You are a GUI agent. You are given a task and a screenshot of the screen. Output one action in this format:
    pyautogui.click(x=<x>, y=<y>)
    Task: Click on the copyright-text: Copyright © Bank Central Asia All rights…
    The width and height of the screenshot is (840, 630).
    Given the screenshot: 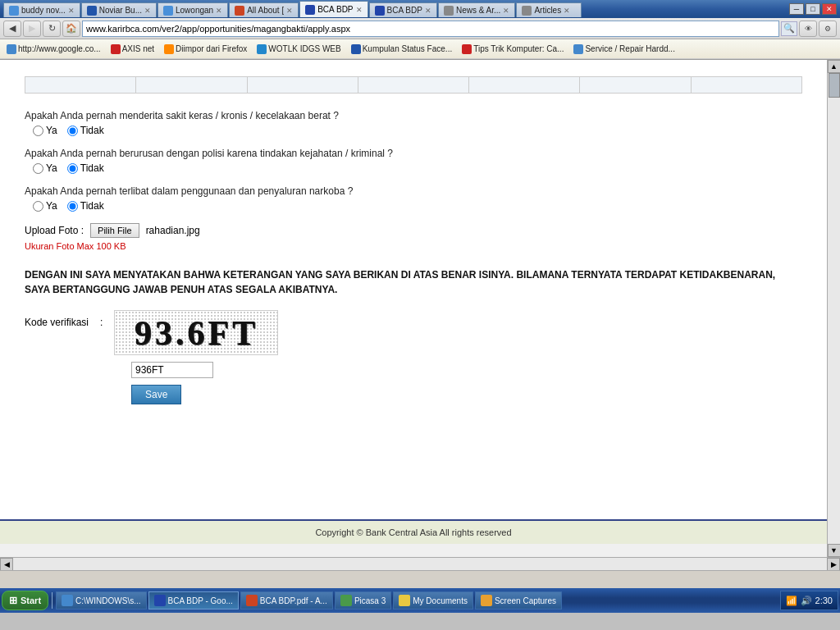 What is the action you would take?
    pyautogui.click(x=413, y=532)
    